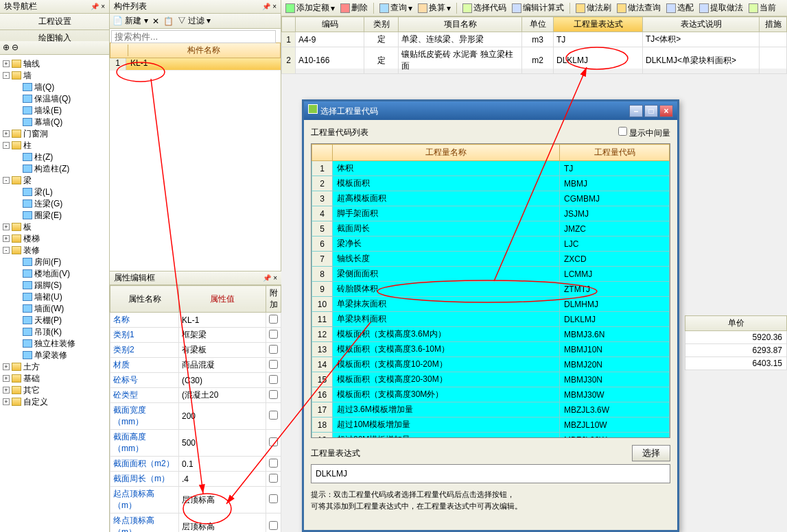 This screenshot has width=787, height=532. Describe the element at coordinates (55, 355) in the screenshot. I see `tree-node: 单梁装修` at that location.